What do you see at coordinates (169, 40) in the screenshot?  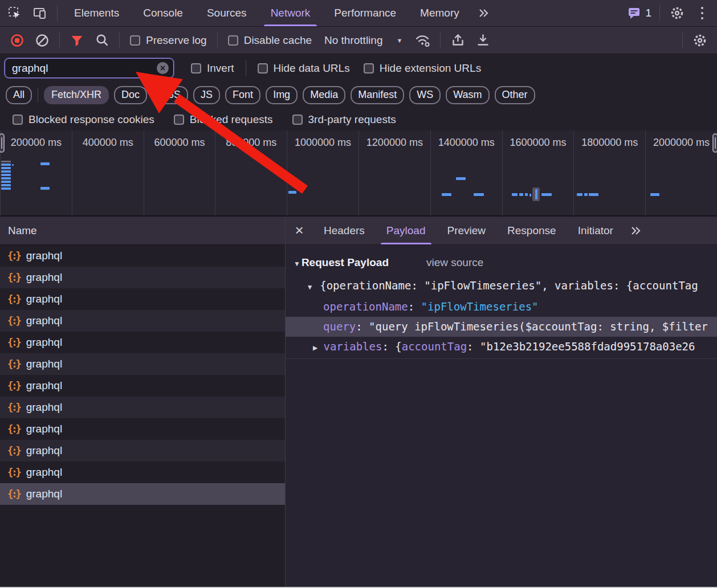 I see `preserve-log-option: Preserve log` at bounding box center [169, 40].